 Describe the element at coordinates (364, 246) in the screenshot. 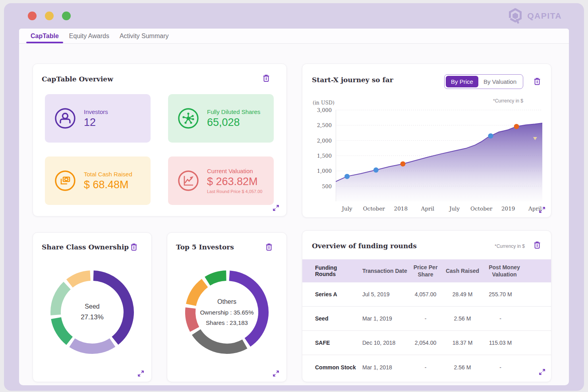

I see `card-title: Overview of funding rounds` at that location.